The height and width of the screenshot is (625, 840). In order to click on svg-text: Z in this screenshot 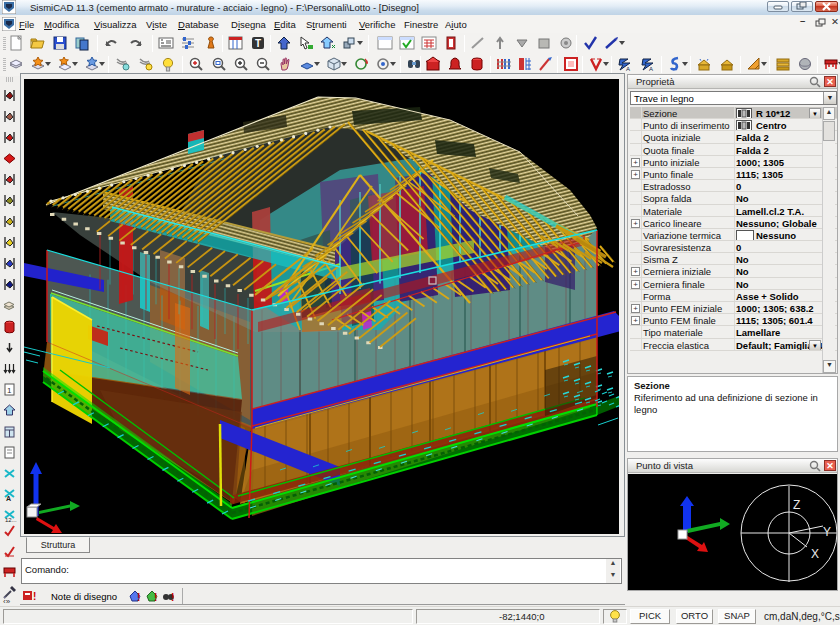, I will do `click(796, 505)`.